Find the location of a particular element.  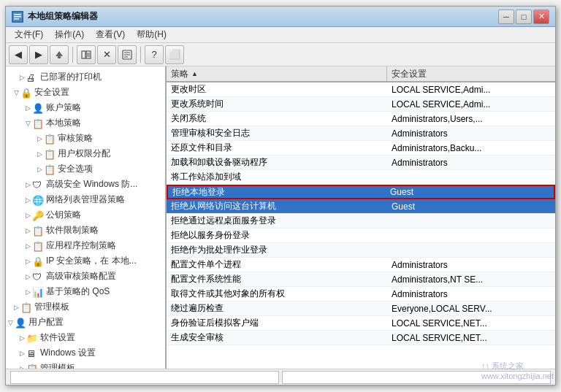

close-button: ✕ is located at coordinates (541, 17).